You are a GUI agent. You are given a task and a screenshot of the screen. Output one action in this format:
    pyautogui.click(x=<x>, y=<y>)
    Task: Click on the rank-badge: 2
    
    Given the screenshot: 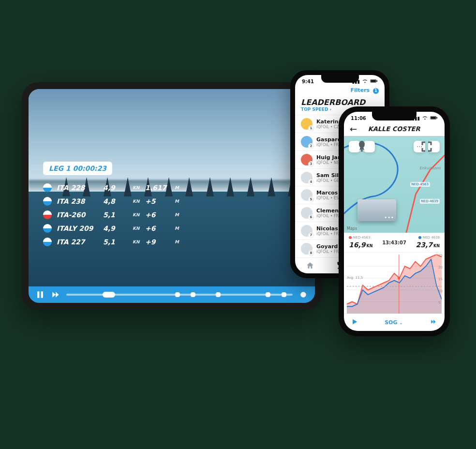 What is the action you would take?
    pyautogui.click(x=311, y=146)
    